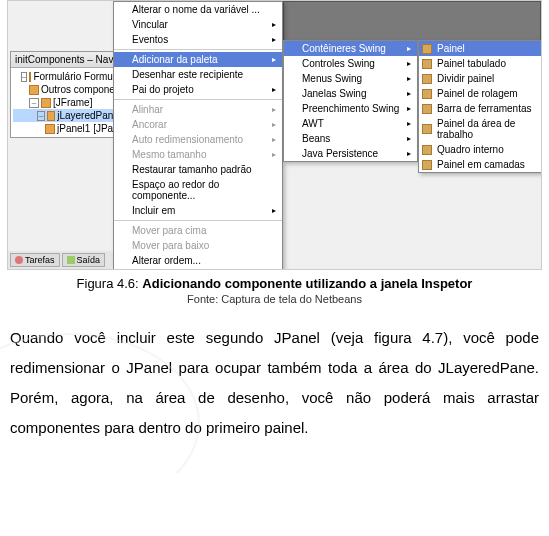 The width and height of the screenshot is (549, 536). I want to click on menu-label: Mover para cima, so click(169, 230).